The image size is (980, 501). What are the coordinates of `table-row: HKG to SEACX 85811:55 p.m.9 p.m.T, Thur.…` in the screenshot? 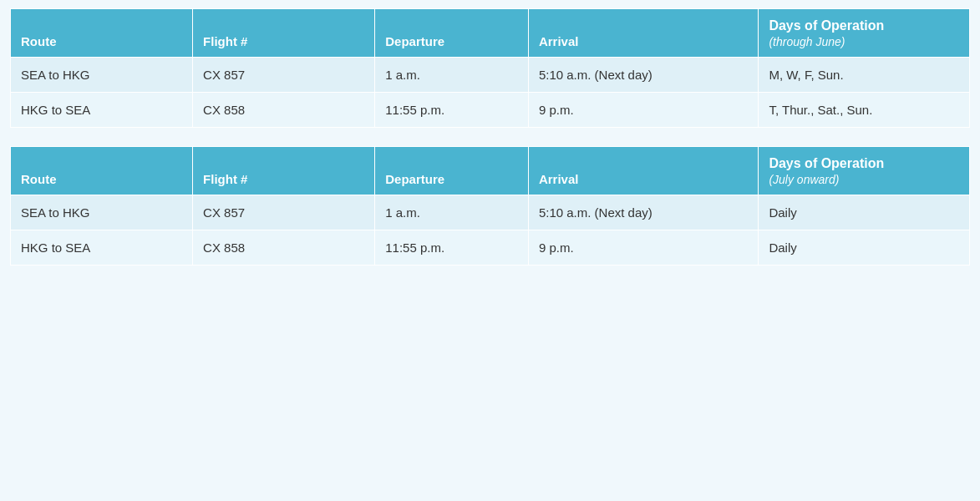 It's located at (490, 109).